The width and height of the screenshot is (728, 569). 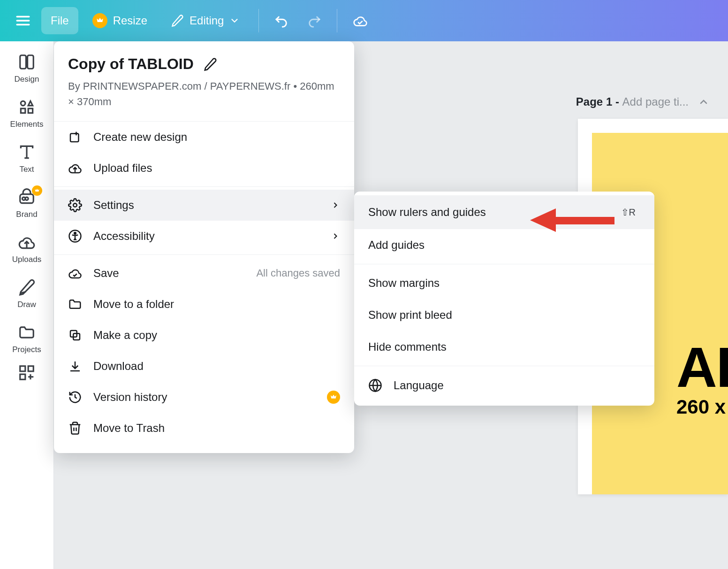 I want to click on sidebar-item-text: Text, so click(x=27, y=159).